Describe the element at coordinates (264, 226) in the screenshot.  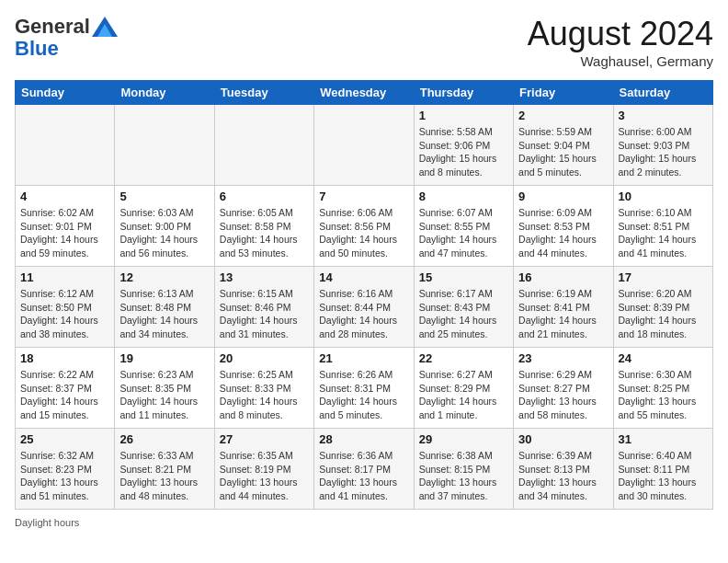
I see `day-cell: 6Sunrise: 6:05 AM Sunset: 8:58 PM Daylig…` at that location.